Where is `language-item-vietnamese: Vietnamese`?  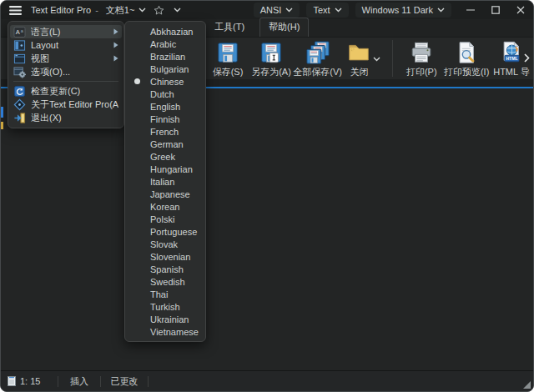
language-item-vietnamese: Vietnamese is located at coordinates (165, 332).